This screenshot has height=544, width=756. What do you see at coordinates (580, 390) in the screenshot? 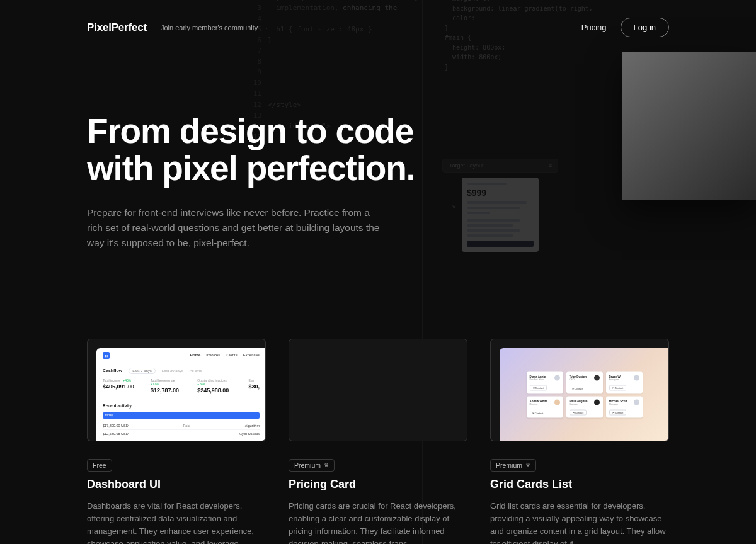
I see `exercise-preview: Diana AnnieProduct Head✉ Contact Tyler D…` at bounding box center [580, 390].